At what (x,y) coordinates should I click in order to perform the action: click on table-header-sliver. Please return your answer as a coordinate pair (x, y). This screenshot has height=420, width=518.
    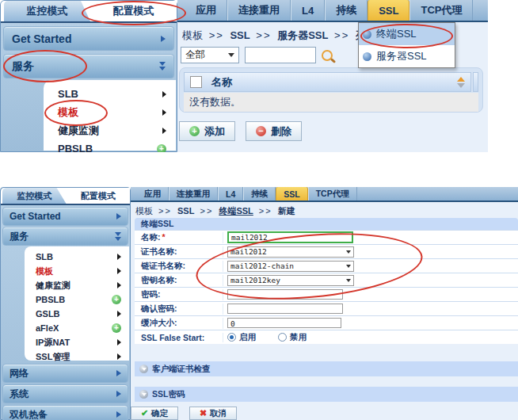
    Looking at the image, I should click on (475, 82).